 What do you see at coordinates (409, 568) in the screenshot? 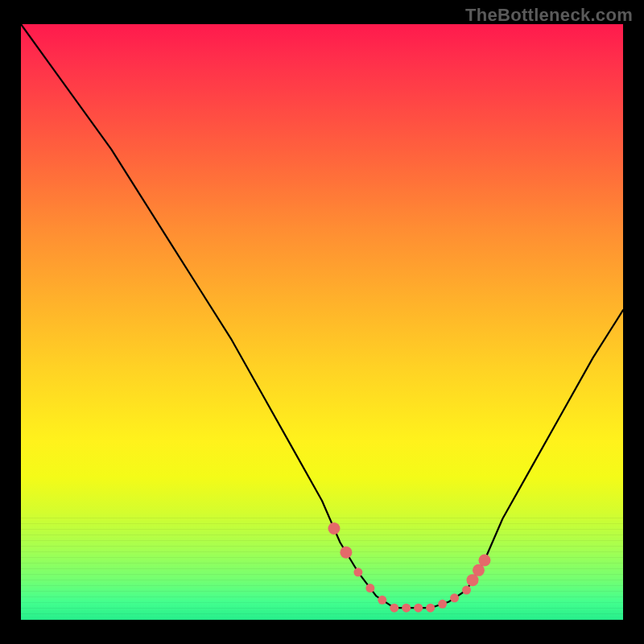
I see `optimal-marker-group` at bounding box center [409, 568].